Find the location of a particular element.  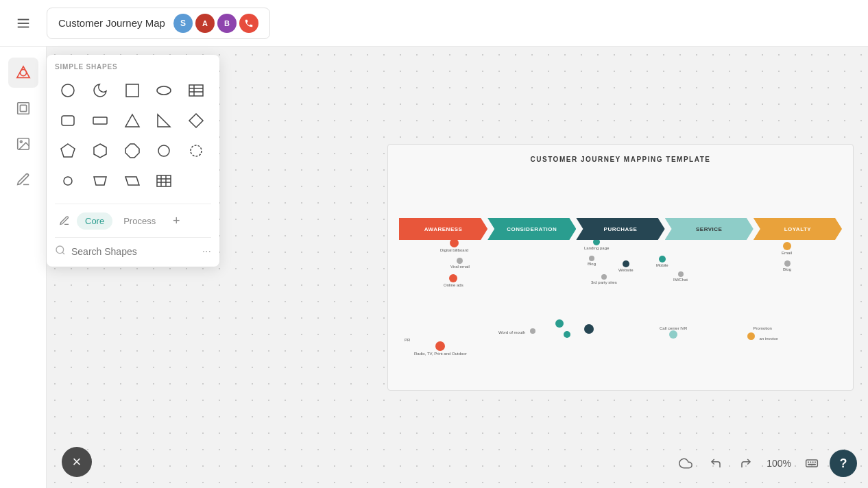

tab-add-button: + is located at coordinates (176, 221).